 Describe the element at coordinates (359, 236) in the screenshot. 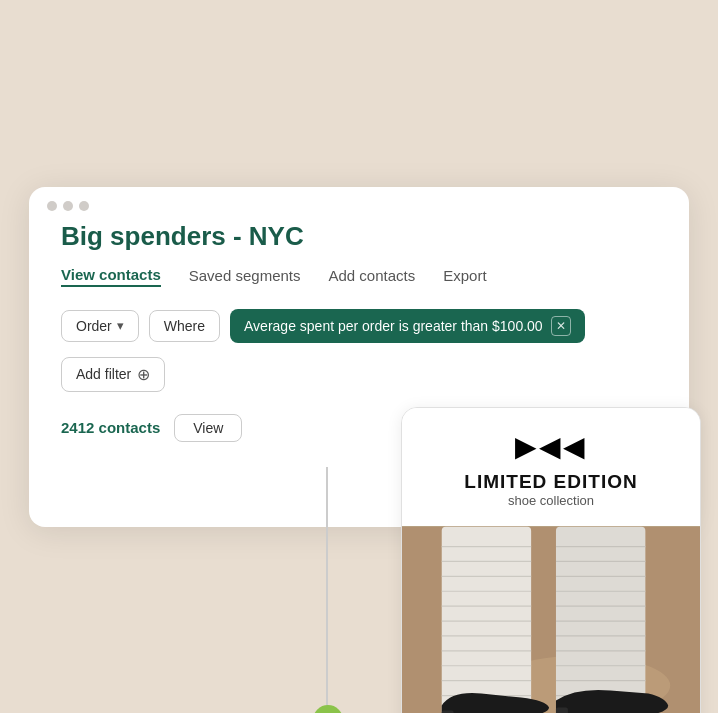

I see `page-title: Big spenders - NYC` at that location.